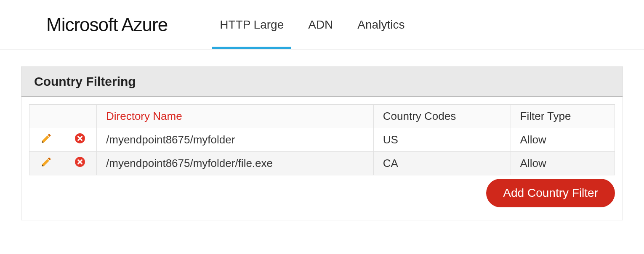 This screenshot has width=644, height=254. What do you see at coordinates (80, 116) in the screenshot?
I see `col-delete` at bounding box center [80, 116].